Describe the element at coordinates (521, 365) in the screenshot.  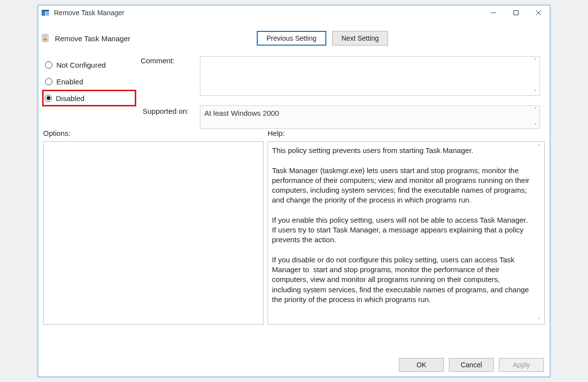
I see `apply-button: Apply` at that location.